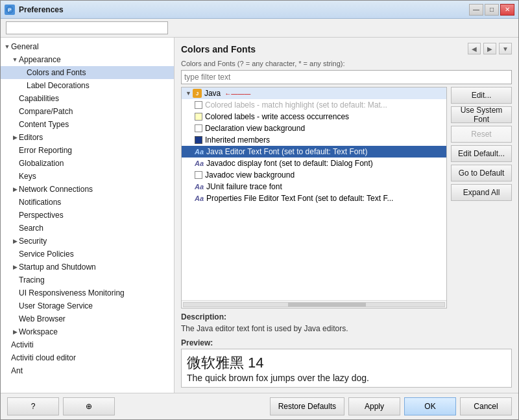 The width and height of the screenshot is (519, 420). I want to click on description-label: Description:, so click(346, 317).